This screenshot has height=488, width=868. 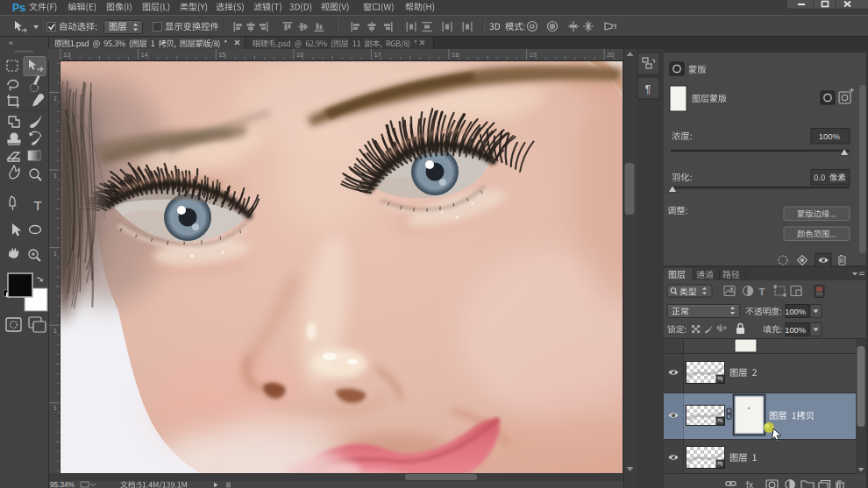 What do you see at coordinates (19, 8) in the screenshot?
I see `svg-text: Ps` at bounding box center [19, 8].